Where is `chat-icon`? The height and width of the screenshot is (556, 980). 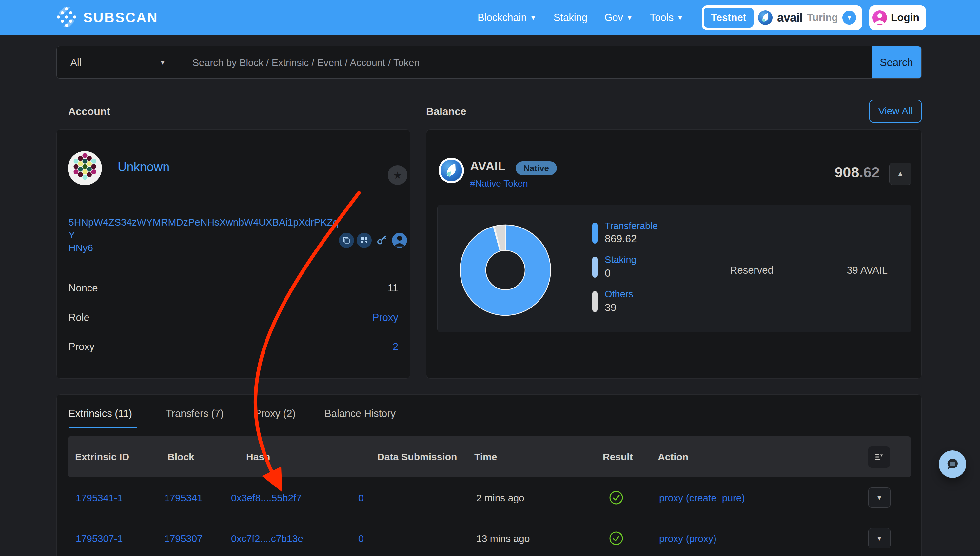
chat-icon is located at coordinates (953, 464).